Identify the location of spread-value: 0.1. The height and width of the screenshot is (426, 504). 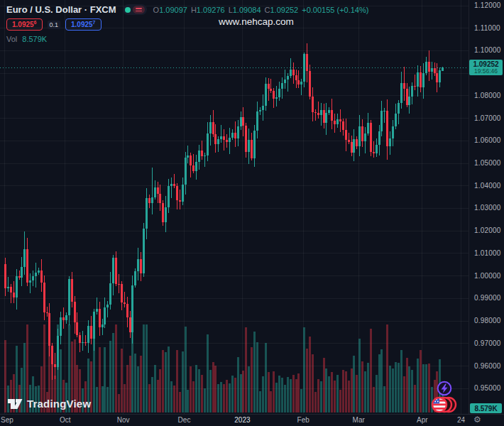
(54, 25).